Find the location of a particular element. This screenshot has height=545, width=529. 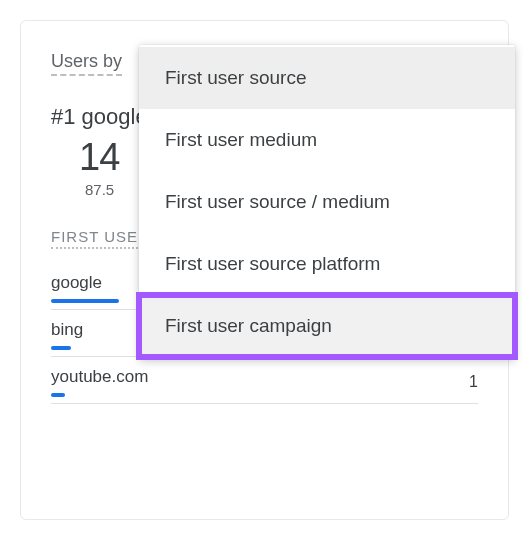

row-value: 1 is located at coordinates (474, 382).